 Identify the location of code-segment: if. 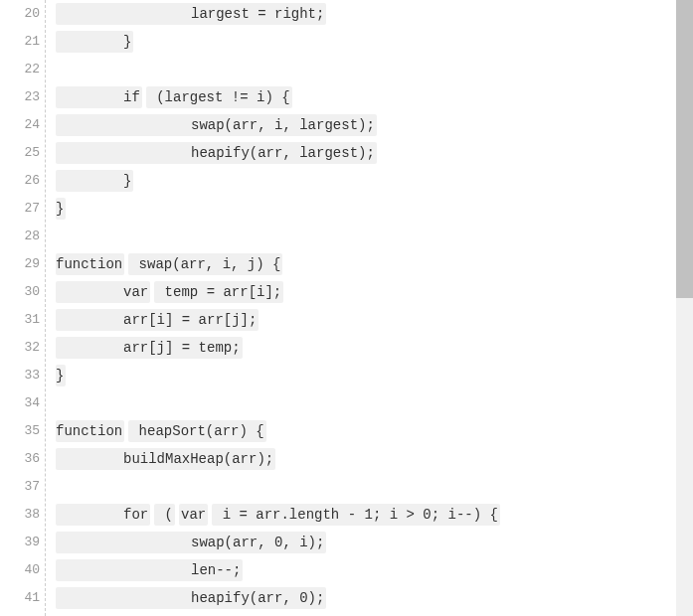
(99, 97).